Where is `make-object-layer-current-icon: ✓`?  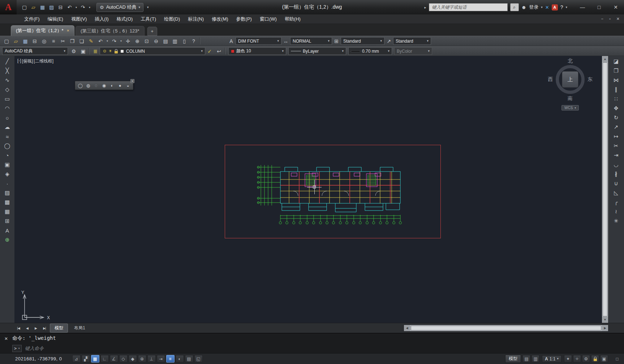 make-object-layer-current-icon: ✓ is located at coordinates (210, 51).